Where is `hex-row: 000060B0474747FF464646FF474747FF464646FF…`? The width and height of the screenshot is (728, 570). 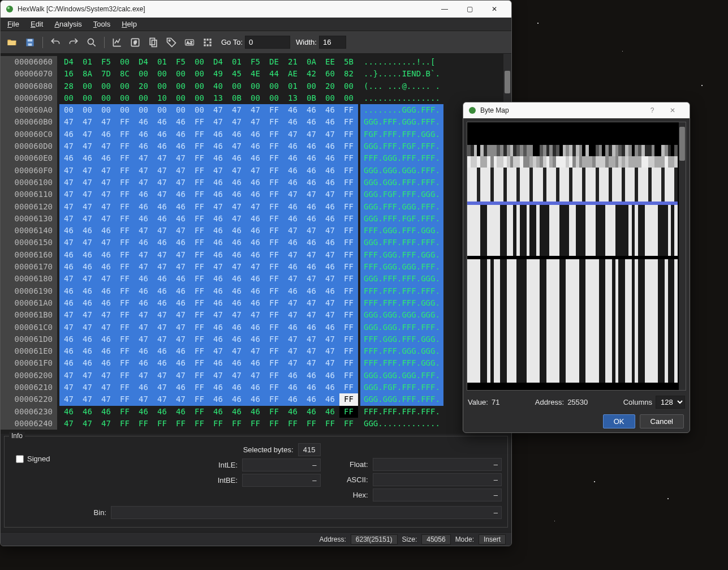
hex-row: 000060B0474747FF464646FF474747FF464646FF… is located at coordinates (252, 122).